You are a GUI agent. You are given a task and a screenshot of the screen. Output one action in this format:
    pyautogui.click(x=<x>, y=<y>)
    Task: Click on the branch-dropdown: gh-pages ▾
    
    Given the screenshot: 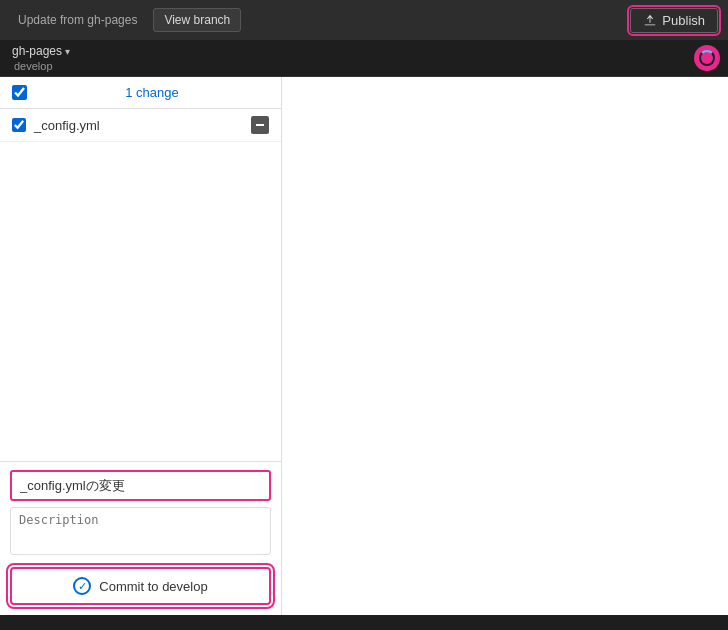 What is the action you would take?
    pyautogui.click(x=41, y=51)
    